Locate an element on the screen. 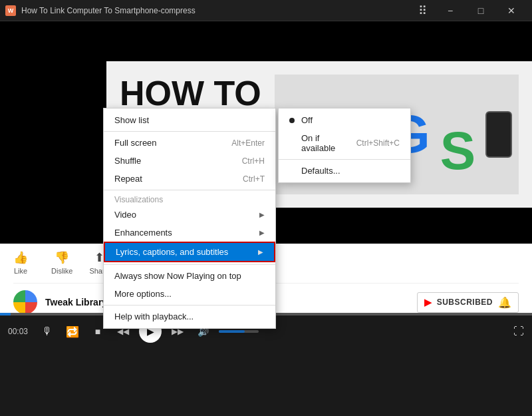  submenu-lyrics: Off On if available Ctrl+Shift+C Default… is located at coordinates (344, 145).